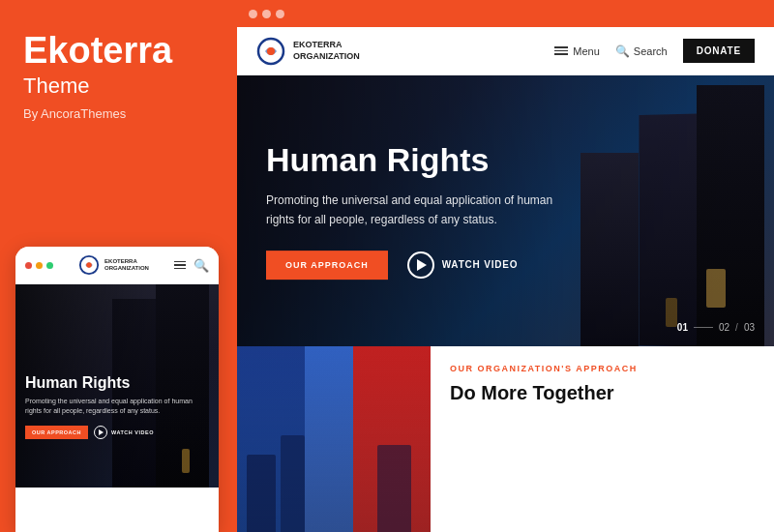 This screenshot has height=532, width=774. Describe the element at coordinates (654, 50) in the screenshot. I see `desktop-nav-right: Menu 🔍 Search DONATE` at that location.